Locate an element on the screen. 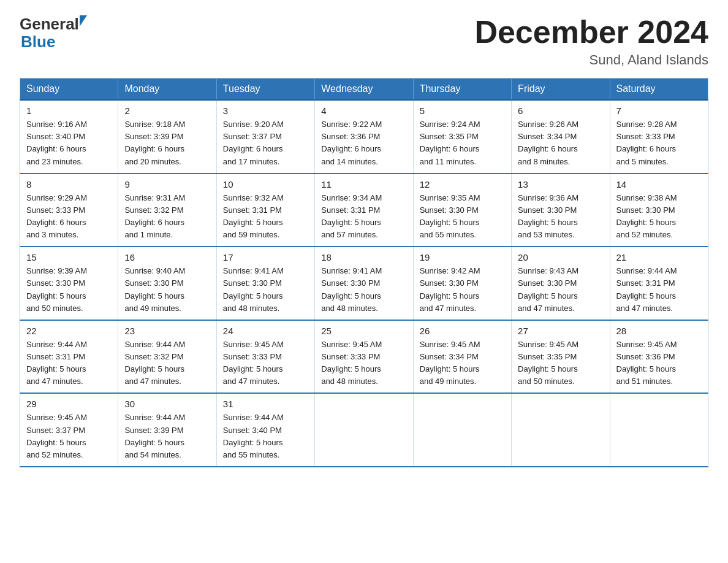 The height and width of the screenshot is (563, 728). calendar-cell: 27Sunrise: 9:45 AMSunset: 3:35 PMDayligh… is located at coordinates (561, 357).